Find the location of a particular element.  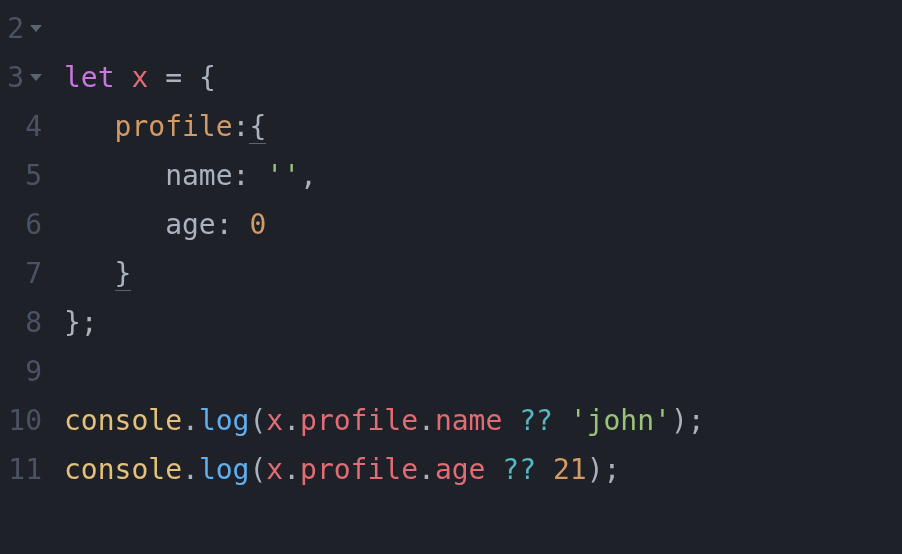

code-line: age: 0 is located at coordinates (483, 224).